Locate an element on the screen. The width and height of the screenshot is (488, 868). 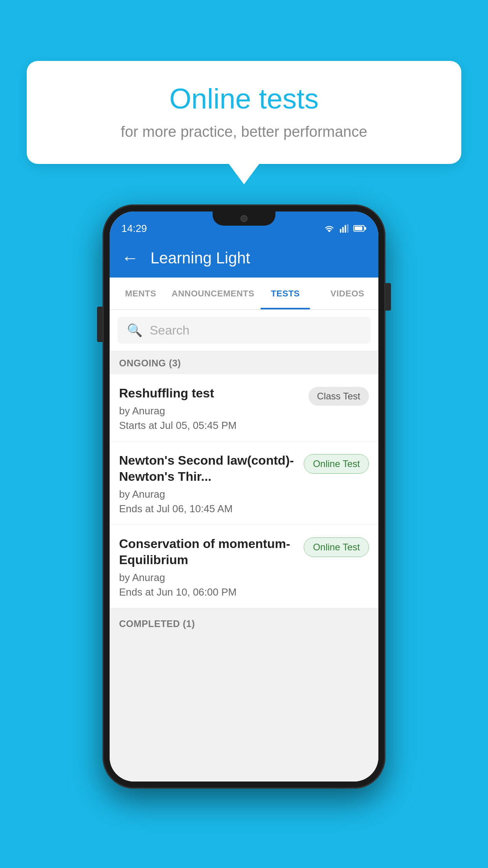
status-time: 14:29 is located at coordinates (134, 229).